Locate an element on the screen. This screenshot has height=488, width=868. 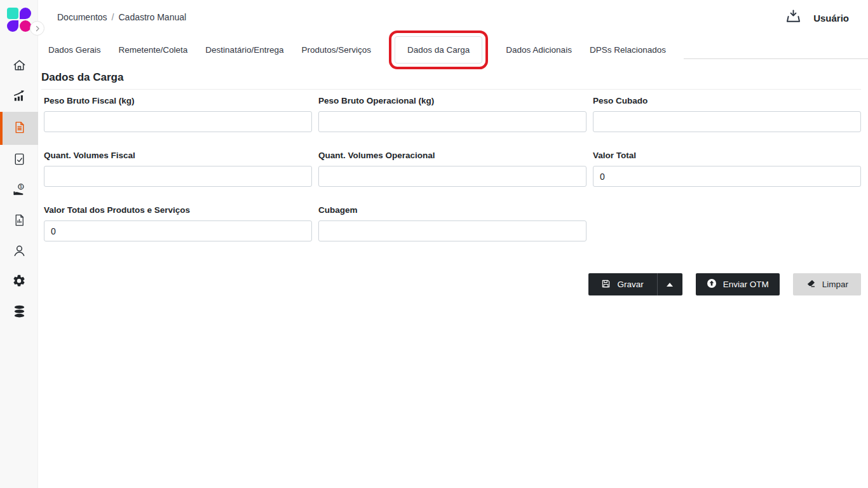
field-label: Quant. Volumes Fiscal is located at coordinates (178, 155).